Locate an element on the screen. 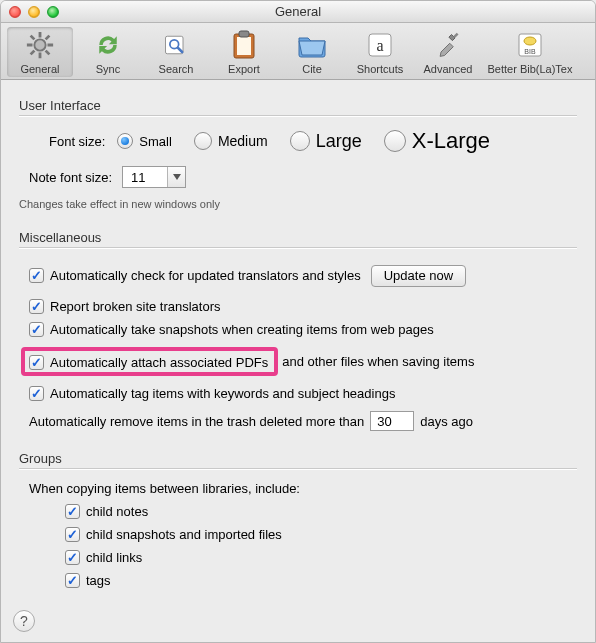  trash-label-b: days ago is located at coordinates (446, 422).